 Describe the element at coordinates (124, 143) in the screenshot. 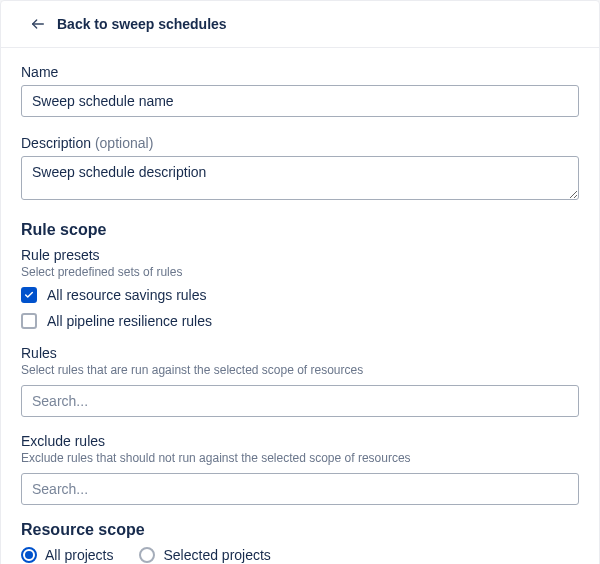

I see `description-optional-text: (optional)` at that location.